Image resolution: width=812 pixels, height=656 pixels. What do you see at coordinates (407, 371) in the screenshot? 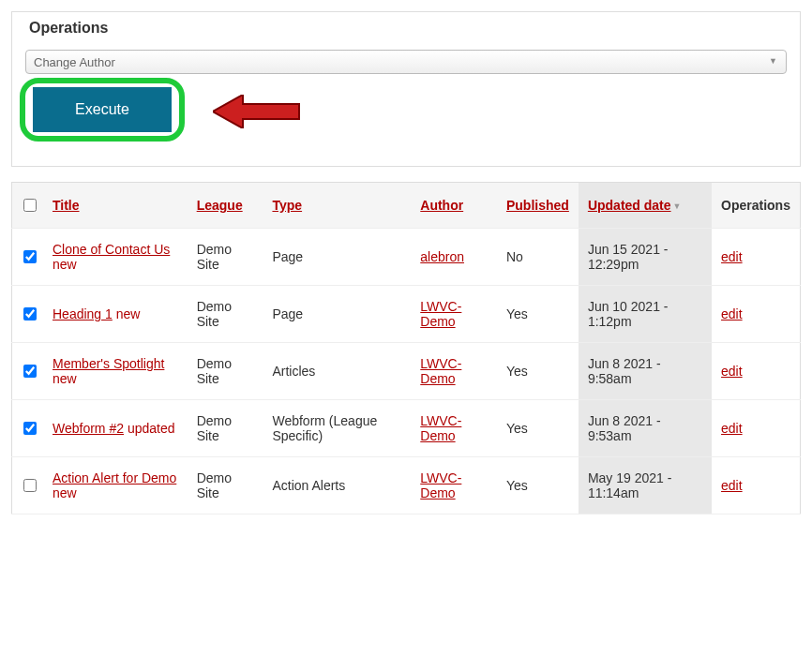
I see `table-row: Member's Spotlight newDemo SiteArticlesL…` at bounding box center [407, 371].